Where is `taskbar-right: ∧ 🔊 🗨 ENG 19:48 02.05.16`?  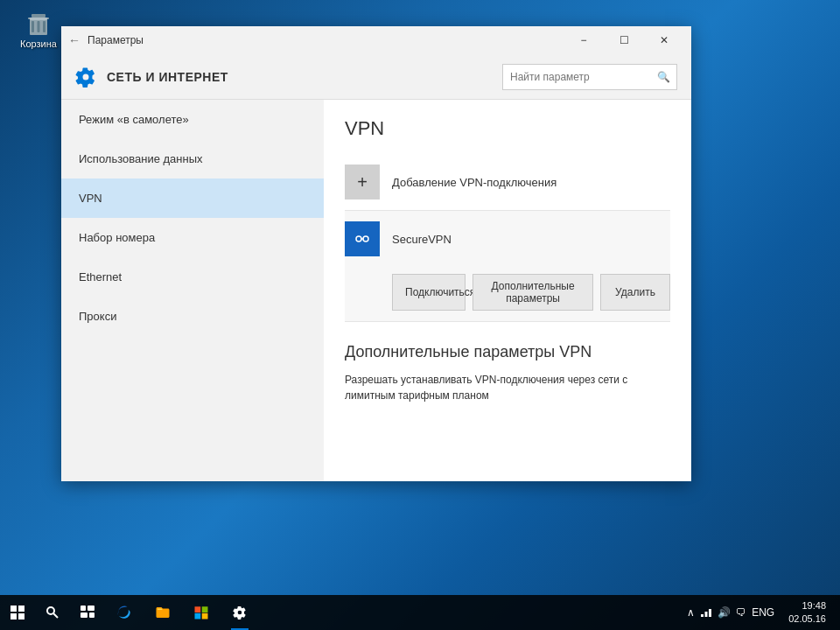
taskbar-right: ∧ 🔊 🗨 ENG 19:48 02.05.16 is located at coordinates (761, 612).